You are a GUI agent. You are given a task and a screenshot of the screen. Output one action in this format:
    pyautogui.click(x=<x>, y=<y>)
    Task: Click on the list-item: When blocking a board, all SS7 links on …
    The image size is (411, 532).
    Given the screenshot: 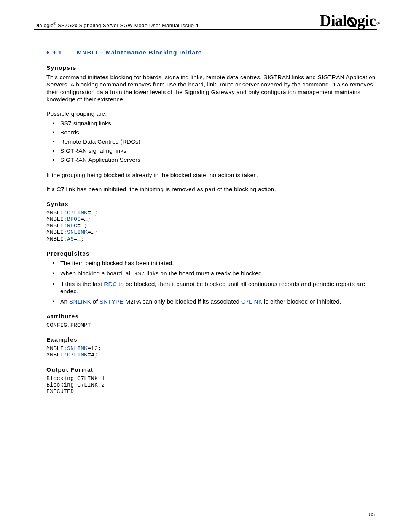 What is the action you would take?
    pyautogui.click(x=218, y=273)
    